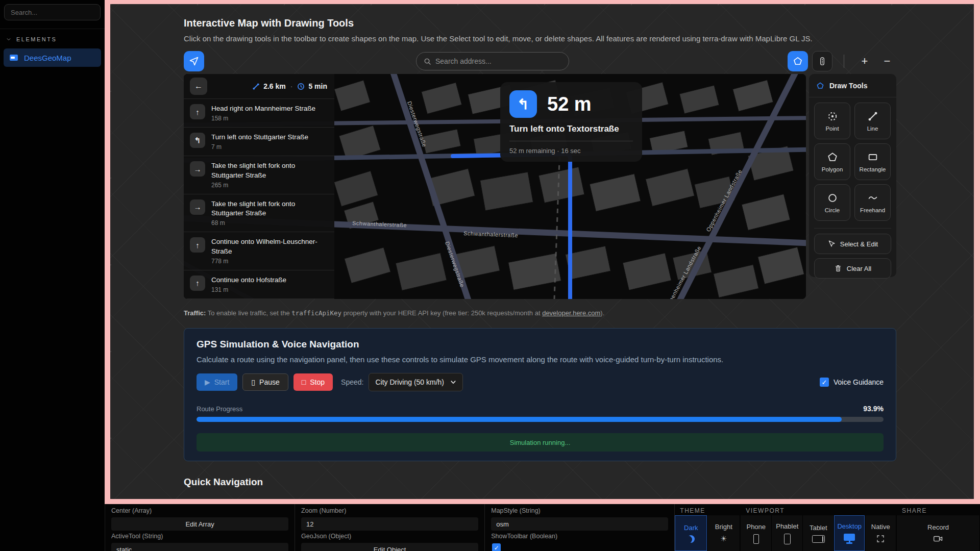  Describe the element at coordinates (540, 23) in the screenshot. I see `page-title: Interactive Map with Drawing Tools` at that location.